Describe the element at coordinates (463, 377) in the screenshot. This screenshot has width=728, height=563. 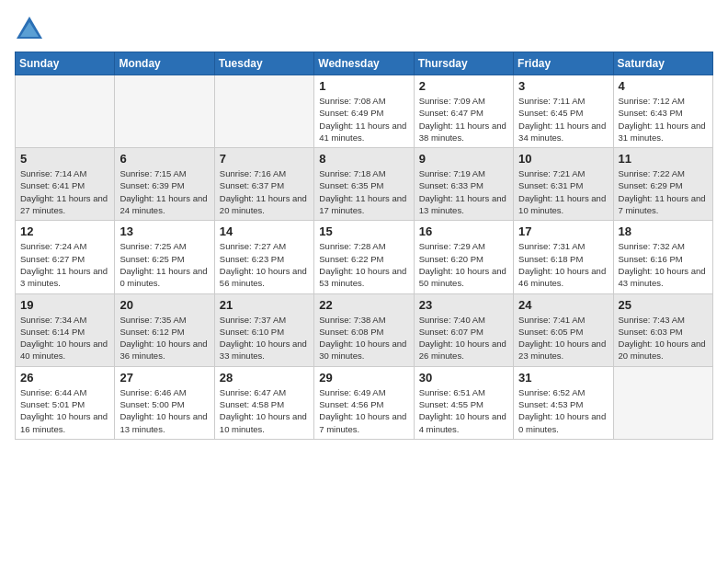
I see `day-number: 30` at that location.